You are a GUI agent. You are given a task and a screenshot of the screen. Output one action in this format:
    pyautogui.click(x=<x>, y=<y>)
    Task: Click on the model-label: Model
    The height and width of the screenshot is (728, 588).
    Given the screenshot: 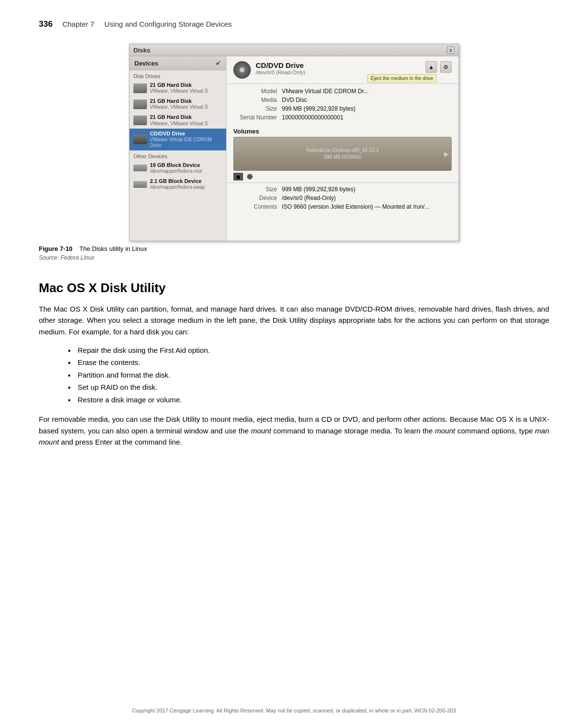 What is the action you would take?
    pyautogui.click(x=255, y=91)
    